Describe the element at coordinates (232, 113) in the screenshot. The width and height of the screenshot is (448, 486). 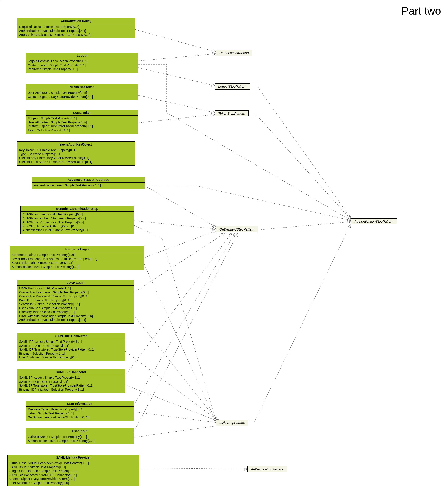
I see `iface-token-step-pattern: TokenStepPattern` at that location.